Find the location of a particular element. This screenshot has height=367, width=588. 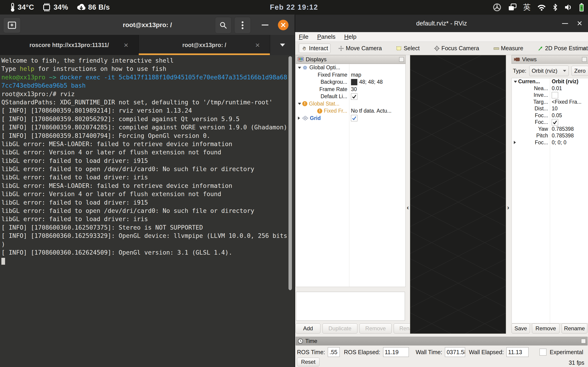

collapse-right-panel-arrow: › is located at coordinates (508, 208).